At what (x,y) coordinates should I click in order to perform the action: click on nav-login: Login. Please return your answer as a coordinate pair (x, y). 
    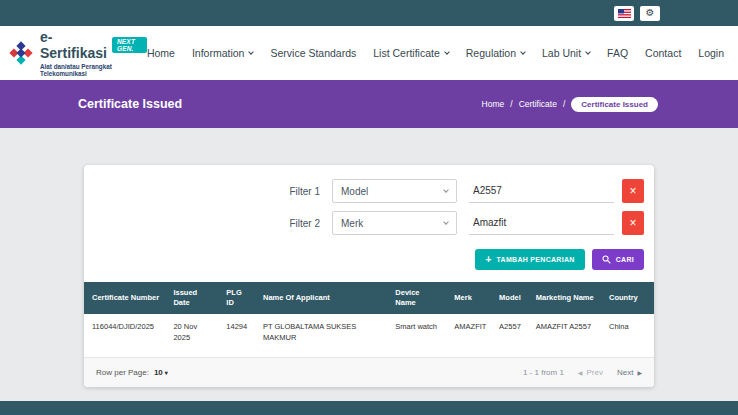
    Looking at the image, I should click on (711, 53).